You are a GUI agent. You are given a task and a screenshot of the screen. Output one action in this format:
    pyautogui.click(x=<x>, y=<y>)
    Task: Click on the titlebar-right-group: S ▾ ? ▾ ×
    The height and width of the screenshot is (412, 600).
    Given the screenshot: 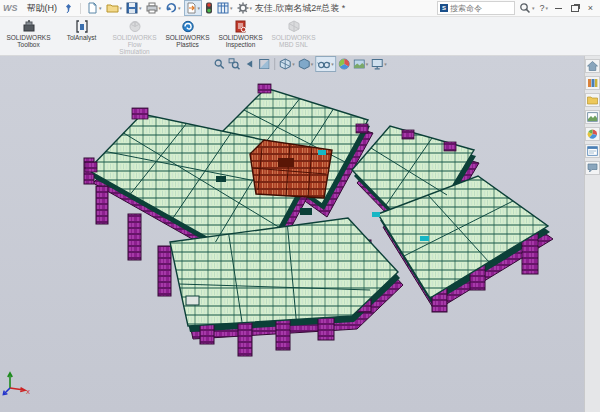 What is the action you would take?
    pyautogui.click(x=517, y=8)
    